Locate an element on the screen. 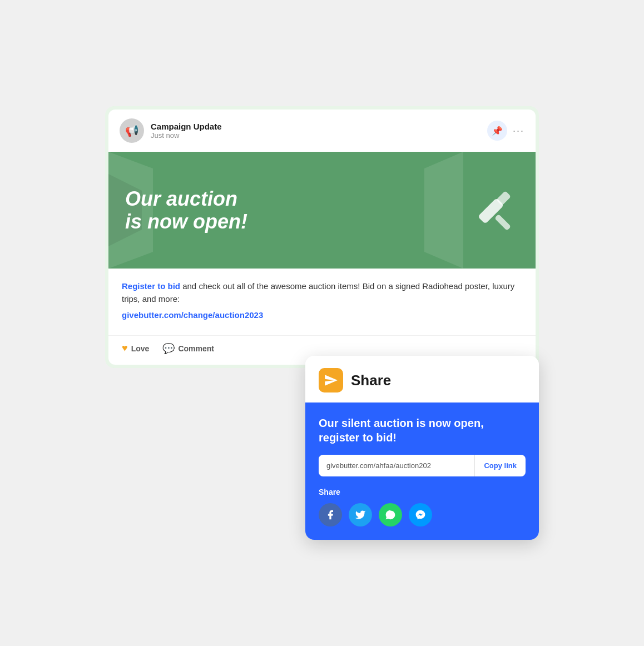 This screenshot has height=646, width=644. banner-text: Our auction is now open! is located at coordinates (186, 210).